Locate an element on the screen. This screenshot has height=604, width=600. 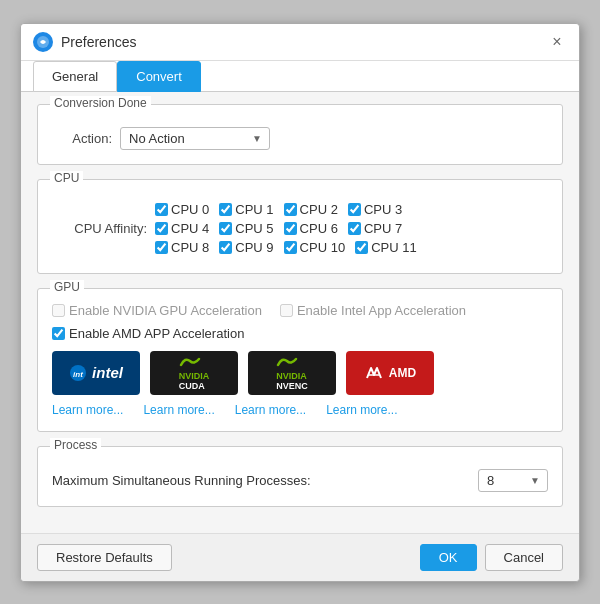
cpu-check-8: CPU 8 is located at coordinates (182, 248).